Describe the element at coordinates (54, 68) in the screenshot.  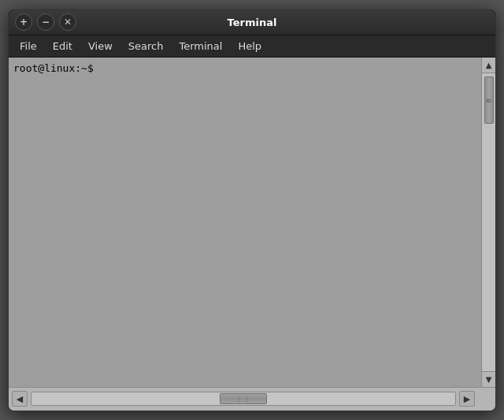
I see `prompt-text: root@linux:~$` at that location.